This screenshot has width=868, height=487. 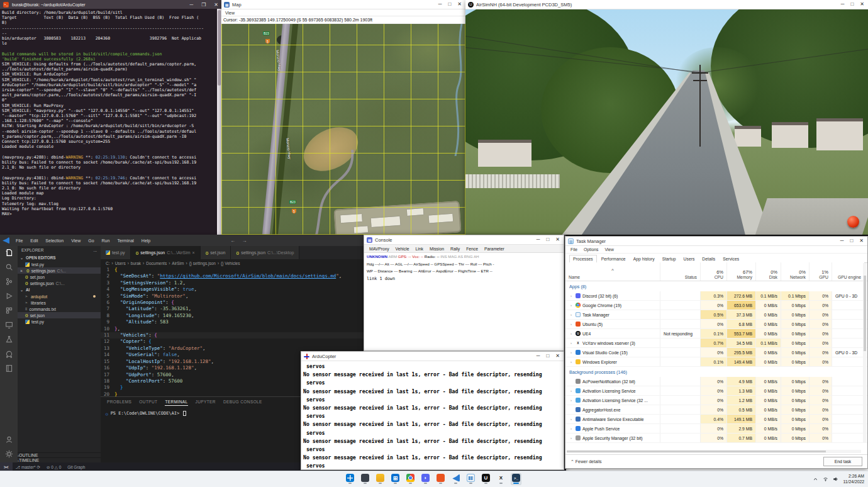 I want to click on taskbar-icon-file-explorer, so click(x=380, y=479).